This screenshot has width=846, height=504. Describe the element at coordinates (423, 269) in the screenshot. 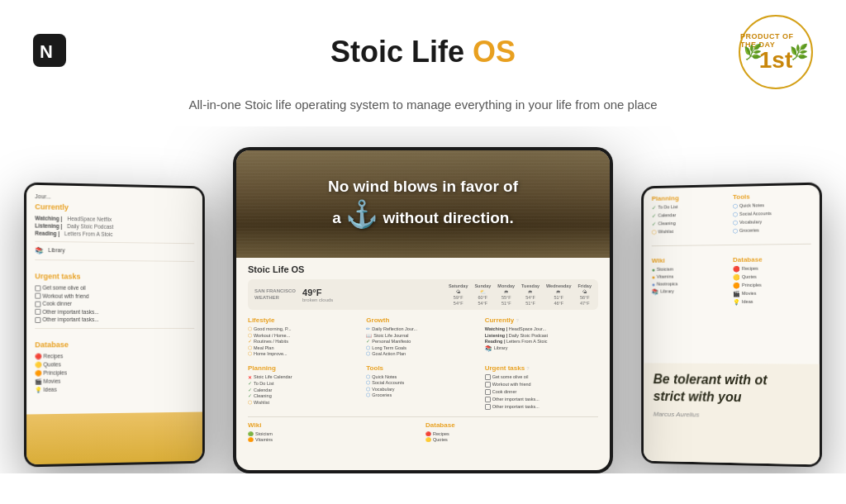

I see `center-app-title: Stoic Life OS` at that location.